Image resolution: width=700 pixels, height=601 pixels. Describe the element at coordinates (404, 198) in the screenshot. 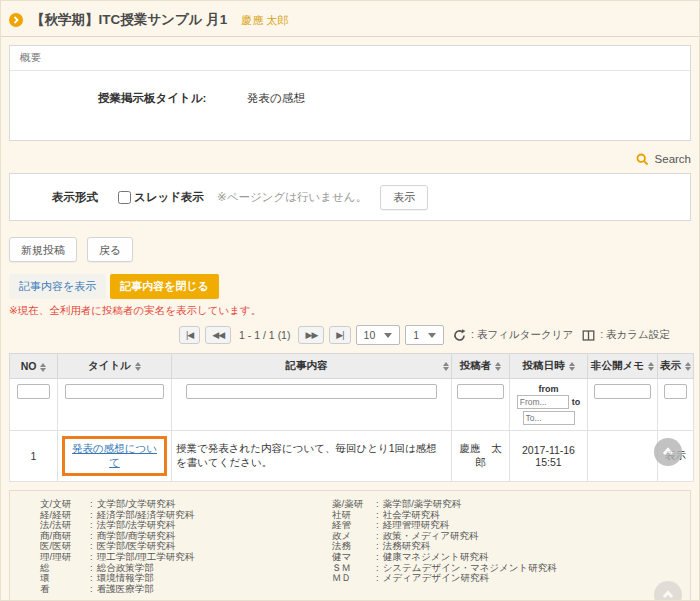

I see `display-button: 表示` at that location.